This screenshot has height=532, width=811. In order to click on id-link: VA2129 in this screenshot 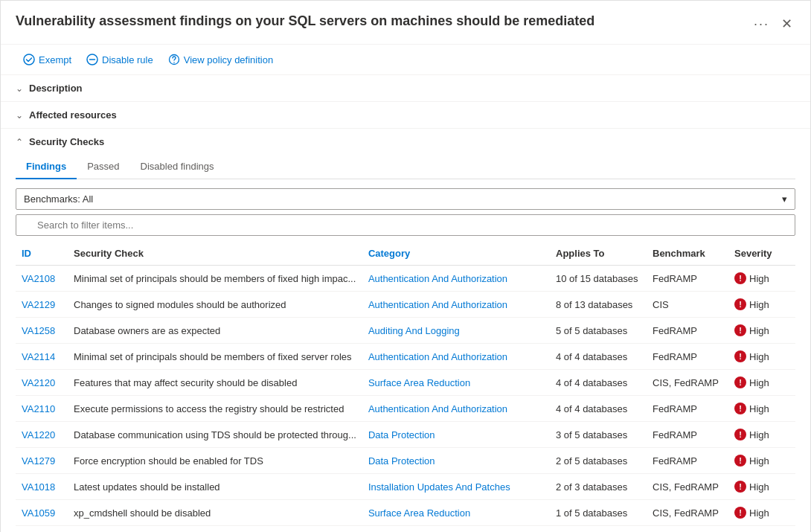, I will do `click(39, 305)`.